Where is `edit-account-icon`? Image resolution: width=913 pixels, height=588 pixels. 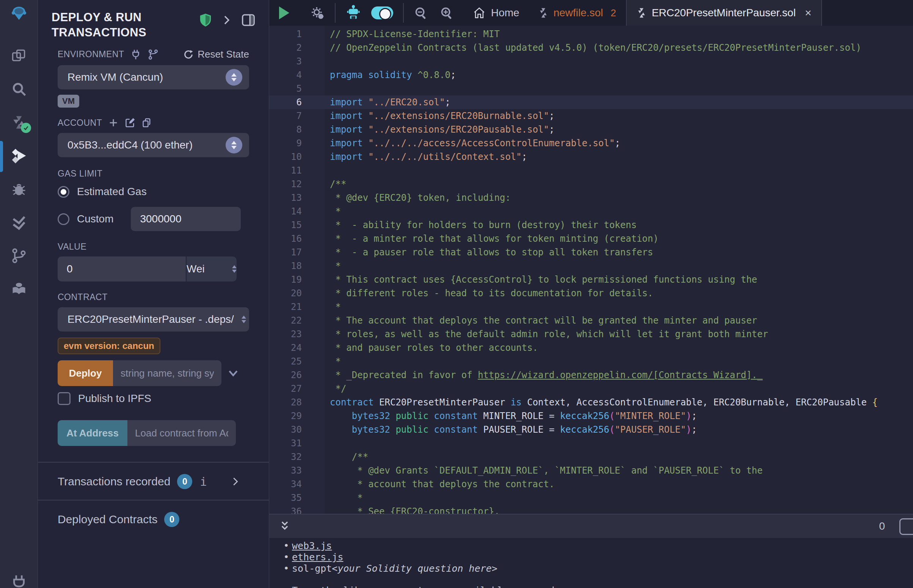 edit-account-icon is located at coordinates (130, 123).